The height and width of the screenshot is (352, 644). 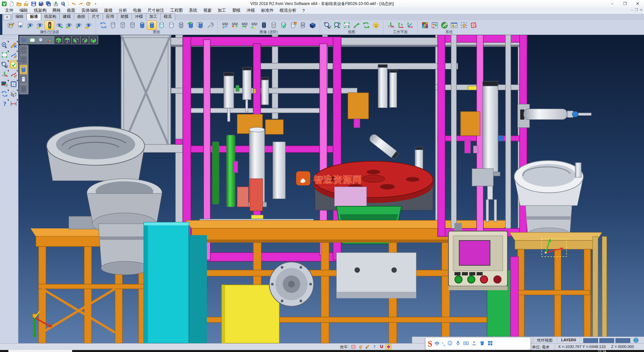 What do you see at coordinates (267, 11) in the screenshot?
I see `menu-item-16: 标准件` at bounding box center [267, 11].